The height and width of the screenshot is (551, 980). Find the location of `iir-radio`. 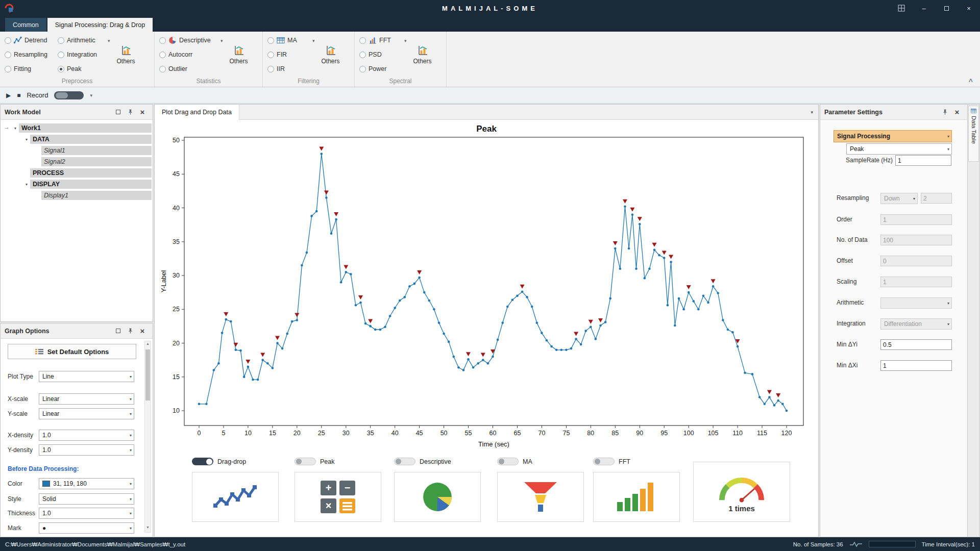

iir-radio is located at coordinates (271, 69).